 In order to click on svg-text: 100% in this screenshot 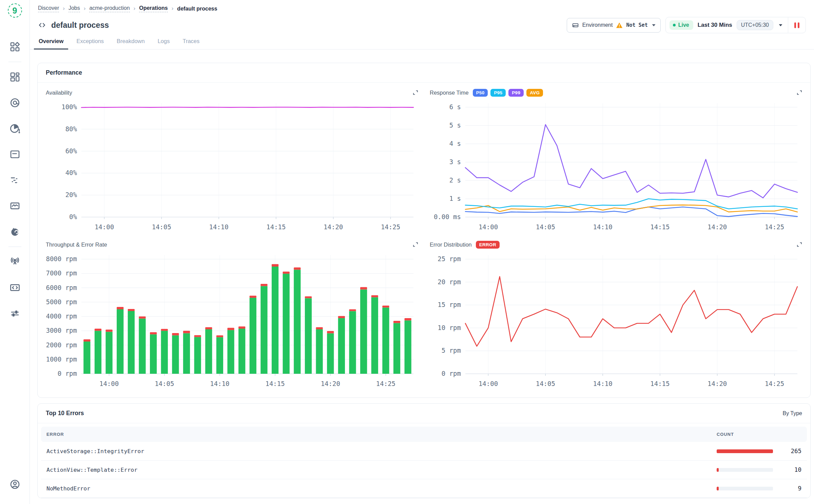, I will do `click(69, 107)`.